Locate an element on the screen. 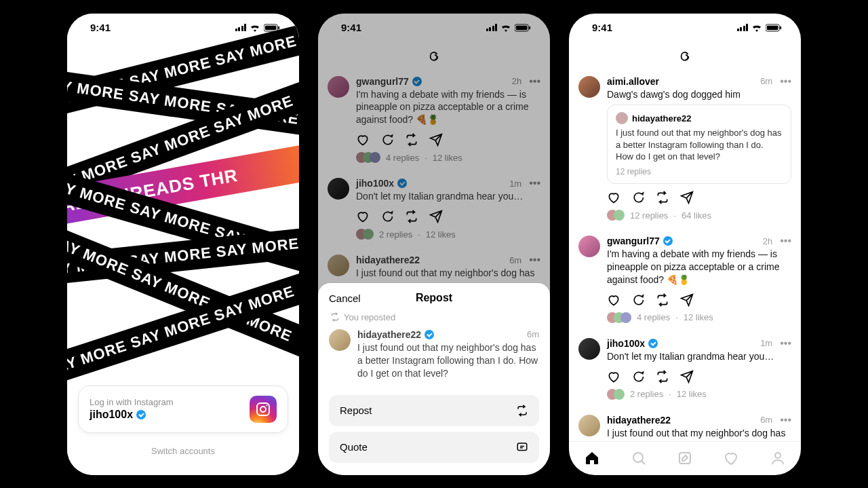  username: gwangurl77 is located at coordinates (633, 241).